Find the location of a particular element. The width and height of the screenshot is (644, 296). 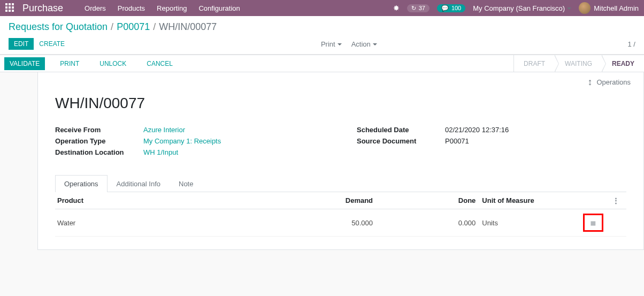

validate-button: VALIDATE is located at coordinates (25, 64).